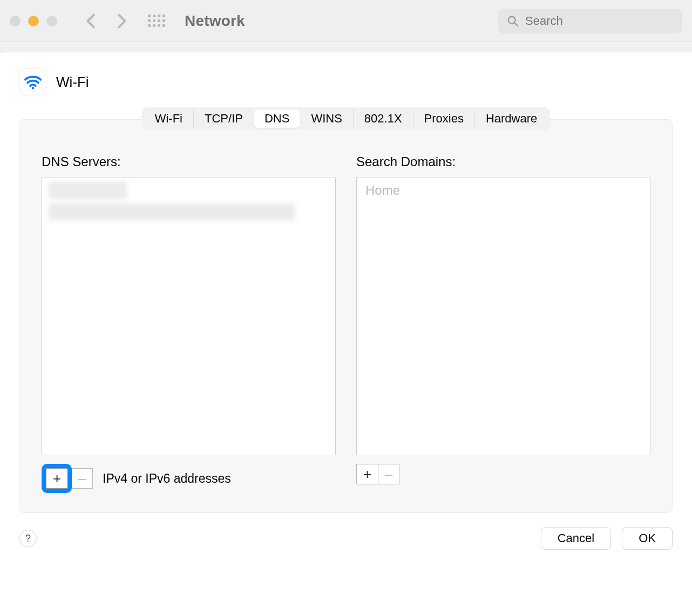  Describe the element at coordinates (346, 531) in the screenshot. I see `bottom-controls: ? Cancel OK` at that location.